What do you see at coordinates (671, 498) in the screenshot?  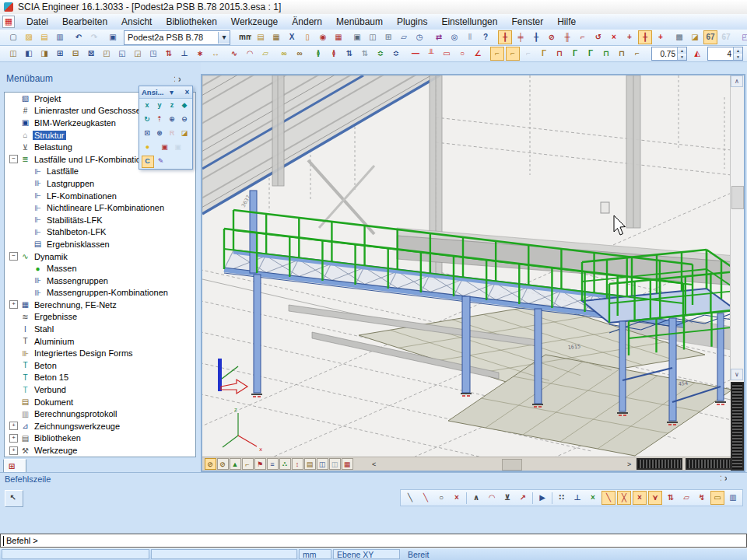 I see `snap-orthopoints-icon: ⇅` at bounding box center [671, 498].